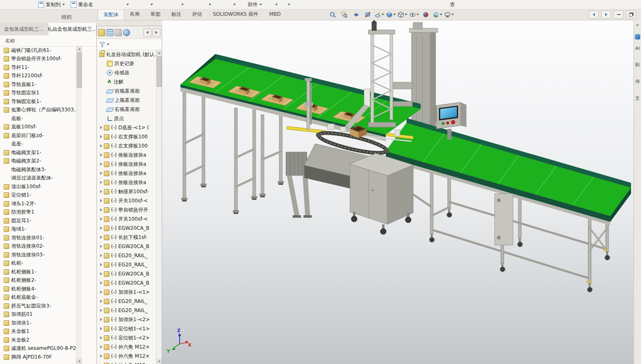 This screenshot has height=364, width=641. What do you see at coordinates (48, 161) in the screenshot?
I see `list-item: 电磁阀支架2-` at bounding box center [48, 161].